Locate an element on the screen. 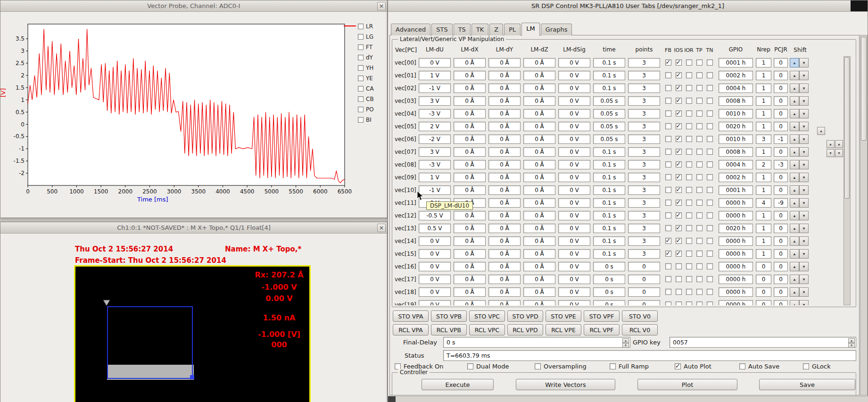  du-entry: -1 V is located at coordinates (435, 88).